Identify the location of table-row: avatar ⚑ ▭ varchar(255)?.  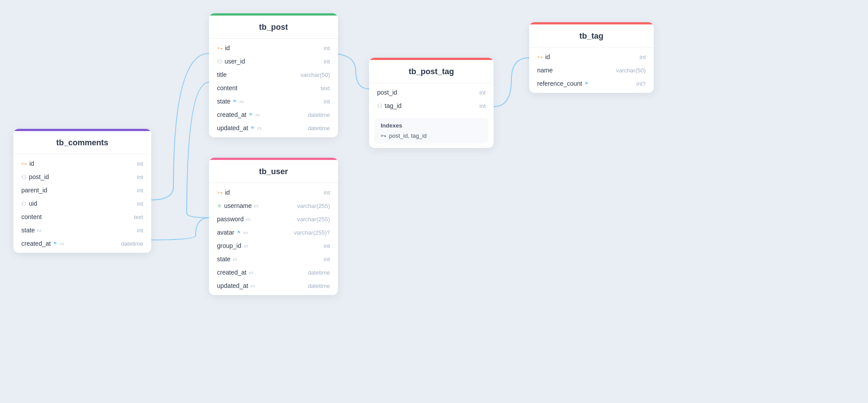
(273, 232).